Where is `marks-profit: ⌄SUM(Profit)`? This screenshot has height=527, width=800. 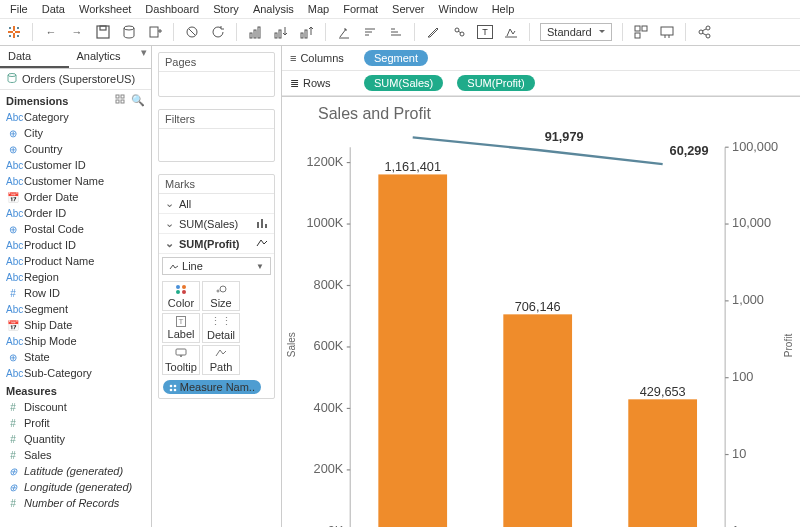
marks-profit: ⌄SUM(Profit) is located at coordinates (216, 244).